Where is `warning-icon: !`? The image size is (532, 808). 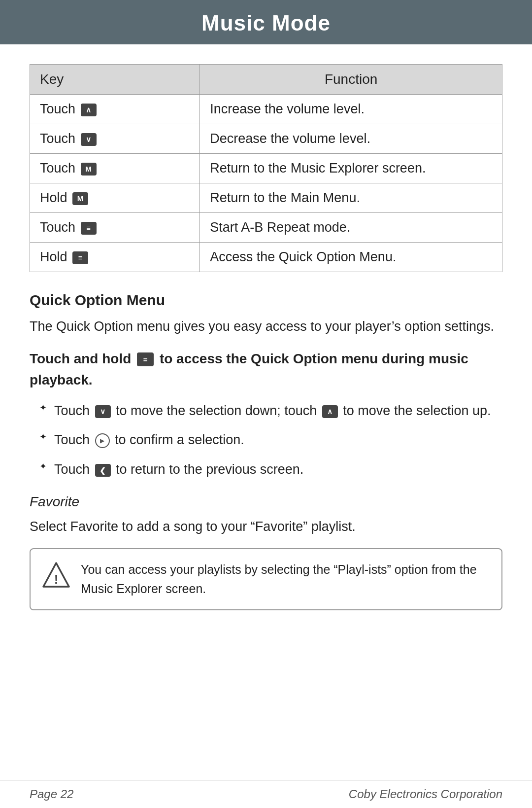
warning-icon: ! is located at coordinates (56, 575).